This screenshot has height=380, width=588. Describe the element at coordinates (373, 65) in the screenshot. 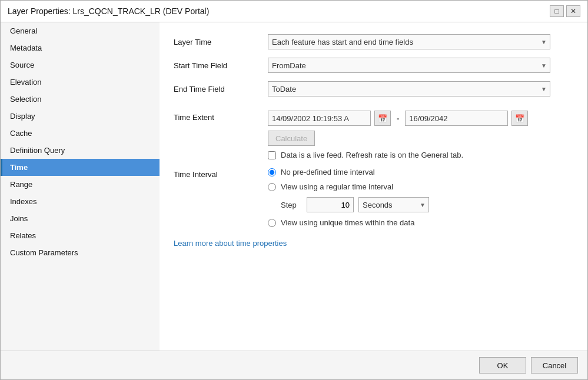

I see `start-time-field-row: Start Time Field FromDate ▼` at that location.